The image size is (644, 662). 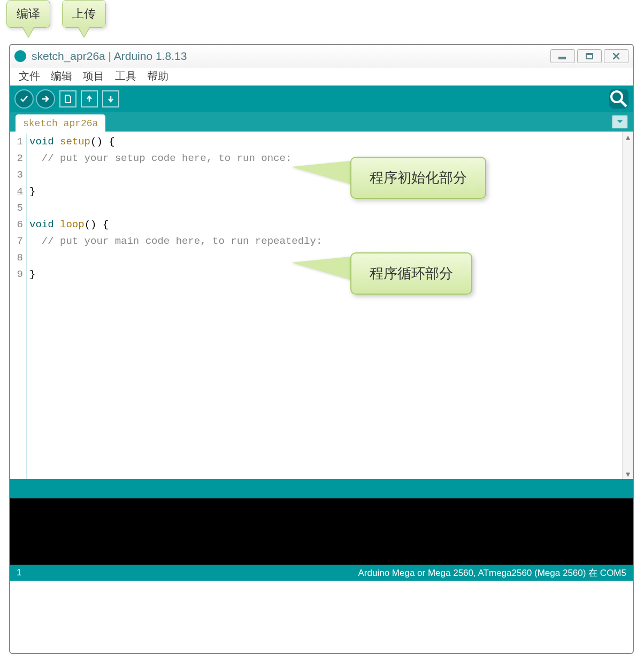 I want to click on tab-sketch: sketch_apr26a, so click(x=60, y=123).